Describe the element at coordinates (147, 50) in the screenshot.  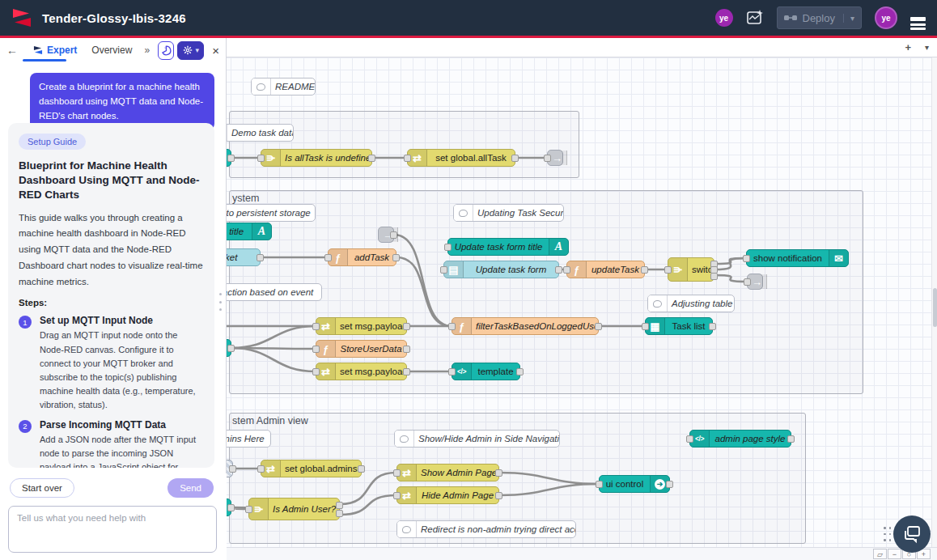
I see `more-tabs-chevrons: »` at that location.